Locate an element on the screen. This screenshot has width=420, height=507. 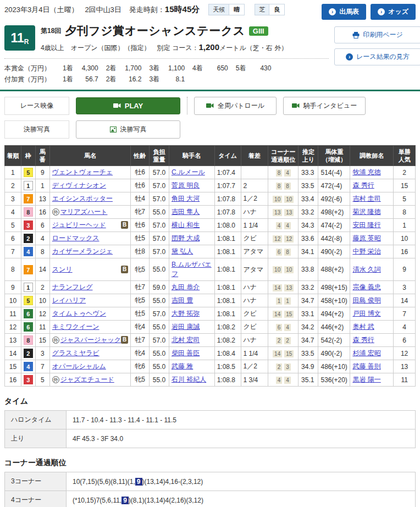
horse-name-link: 外ジャズエチュード is located at coordinates (84, 379).